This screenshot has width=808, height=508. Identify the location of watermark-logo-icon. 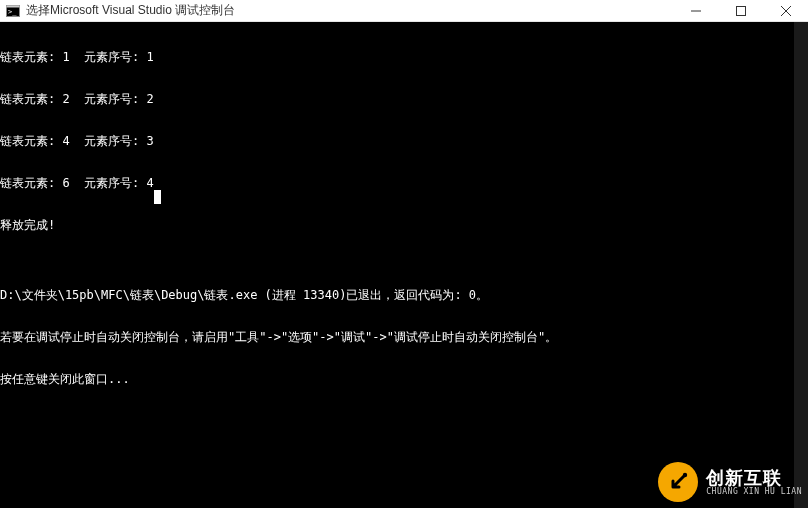
(678, 482).